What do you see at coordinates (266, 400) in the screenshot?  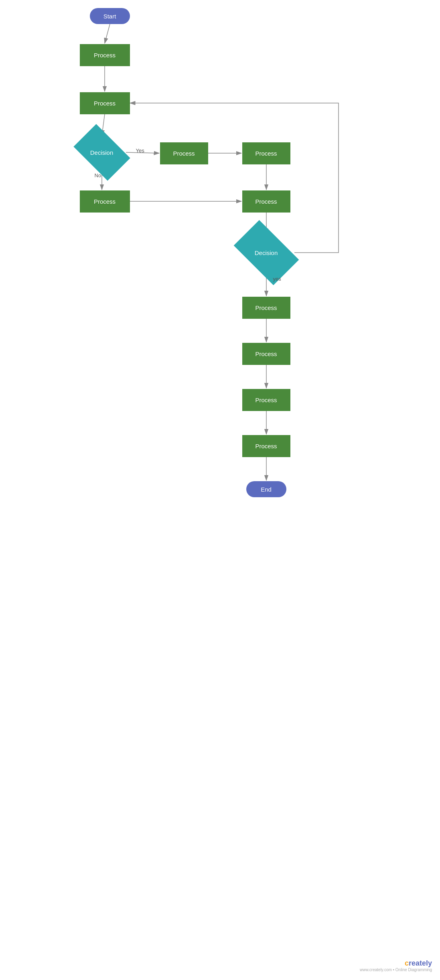 I see `process9-label: Process` at bounding box center [266, 400].